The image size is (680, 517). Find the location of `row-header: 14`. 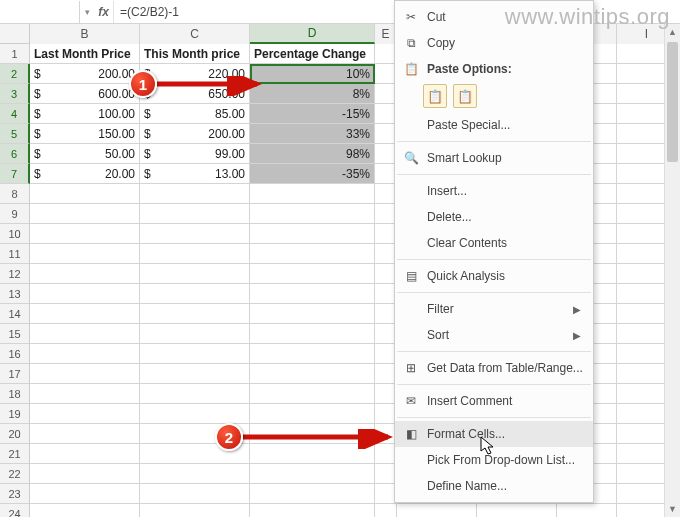

row-header: 14 is located at coordinates (15, 314).